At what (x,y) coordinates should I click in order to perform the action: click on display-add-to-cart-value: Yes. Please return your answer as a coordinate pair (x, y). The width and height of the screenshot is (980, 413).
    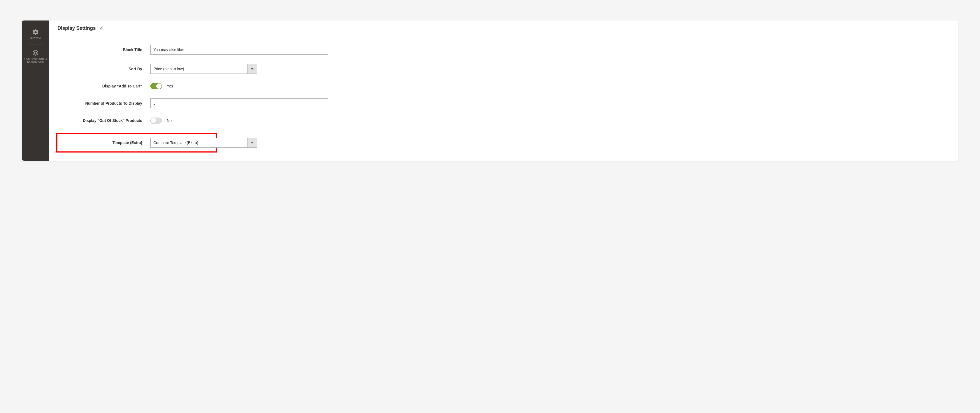
    Looking at the image, I should click on (170, 86).